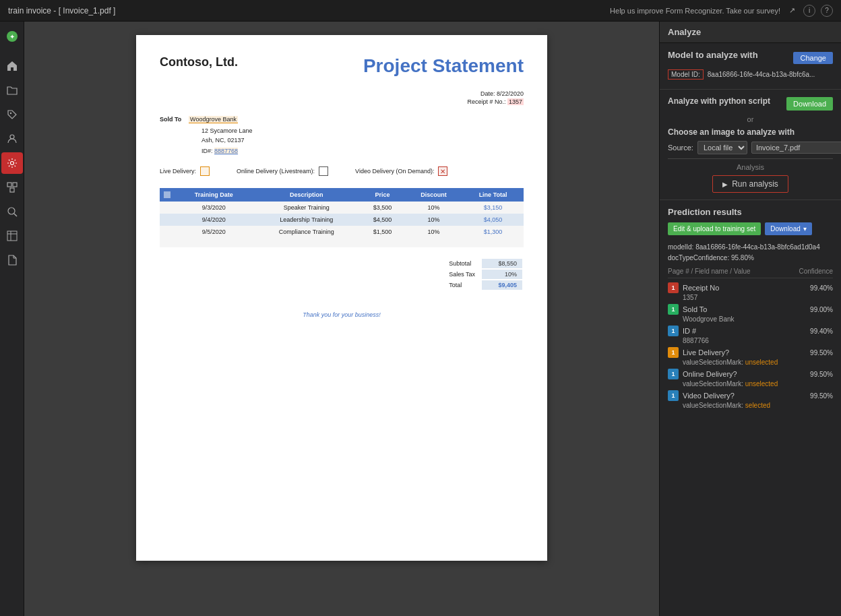  Describe the element at coordinates (482, 285) in the screenshot. I see `total-row: Total $9,405` at that location.